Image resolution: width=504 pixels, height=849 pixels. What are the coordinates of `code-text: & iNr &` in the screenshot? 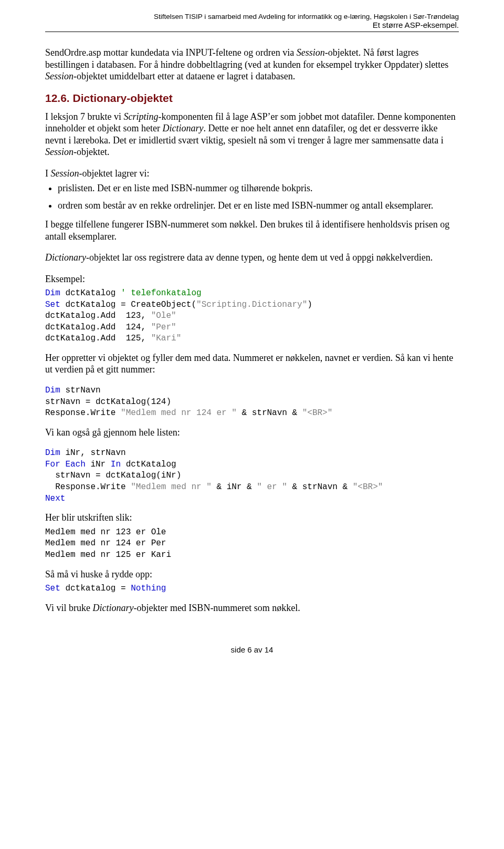 It's located at (234, 487).